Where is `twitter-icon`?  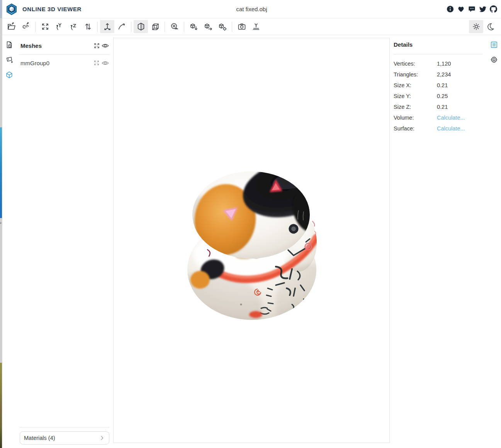
twitter-icon is located at coordinates (483, 9).